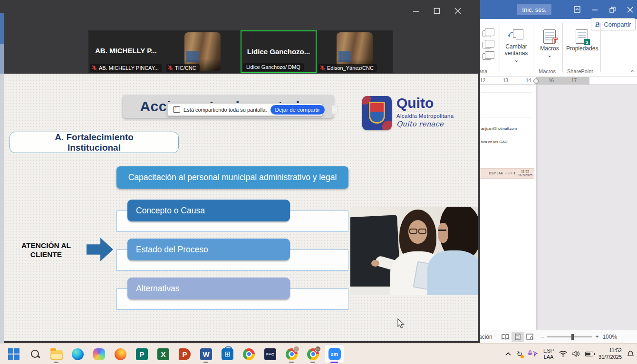 This screenshot has width=637, height=364. I want to click on taskbar-start-button, so click(13, 354).